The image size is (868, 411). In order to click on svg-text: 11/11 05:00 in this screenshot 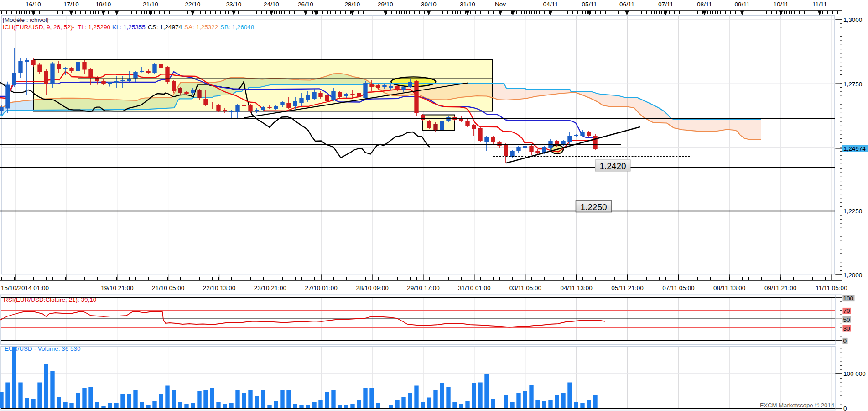, I will do `click(831, 288)`.